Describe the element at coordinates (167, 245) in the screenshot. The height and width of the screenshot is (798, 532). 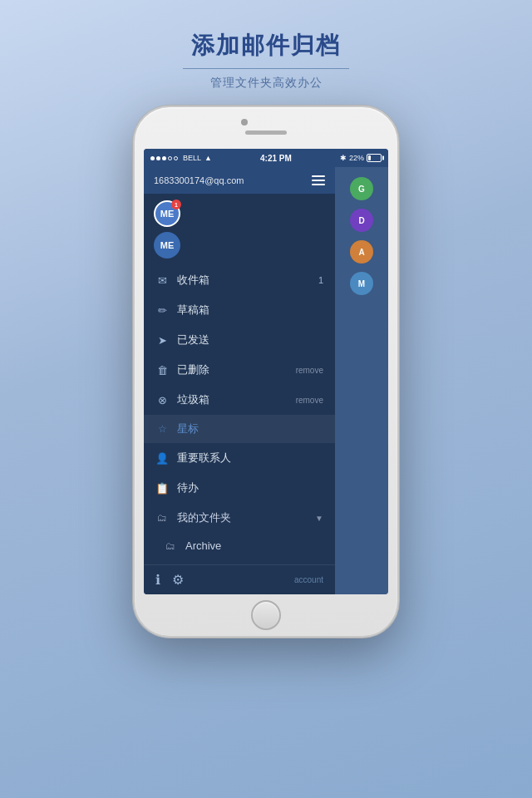
I see `avatar-secondary: ME` at that location.